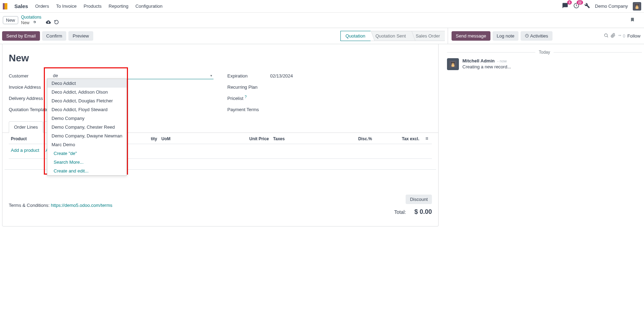 The width and height of the screenshot is (644, 325). Describe the element at coordinates (453, 64) in the screenshot. I see `message-avatar` at that location.